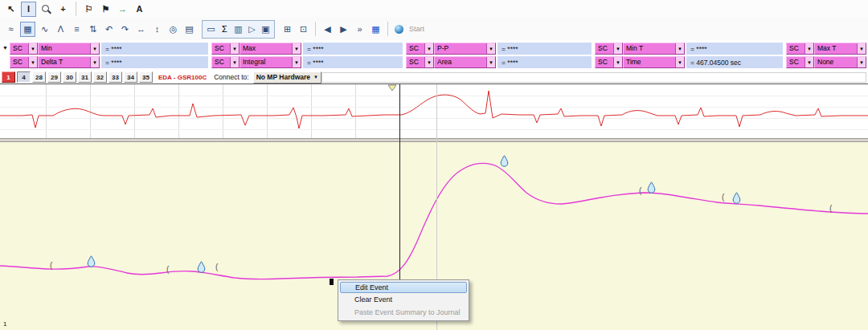 Image resolution: width=868 pixels, height=330 pixels. I want to click on cursor-arrow-icon: ↖, so click(11, 10).